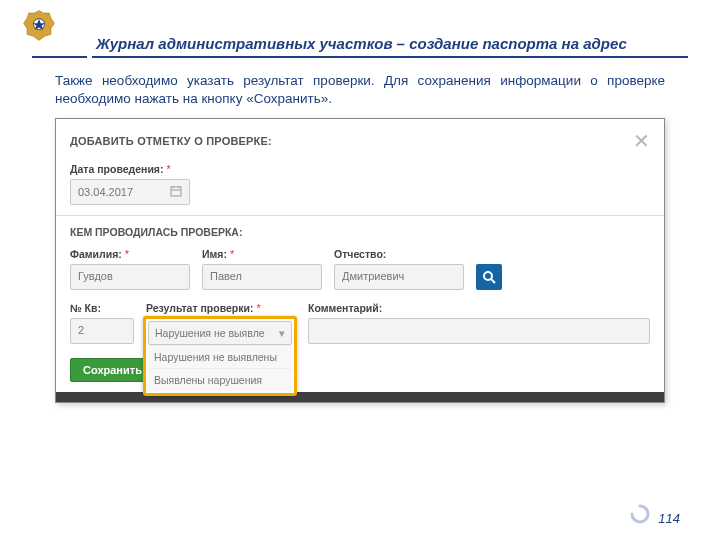  What do you see at coordinates (171, 141) in the screenshot?
I see `modal-heading: ДОБАВИТЬ ОТМЕТКУ О ПРОВЕРКЕ:` at bounding box center [171, 141].